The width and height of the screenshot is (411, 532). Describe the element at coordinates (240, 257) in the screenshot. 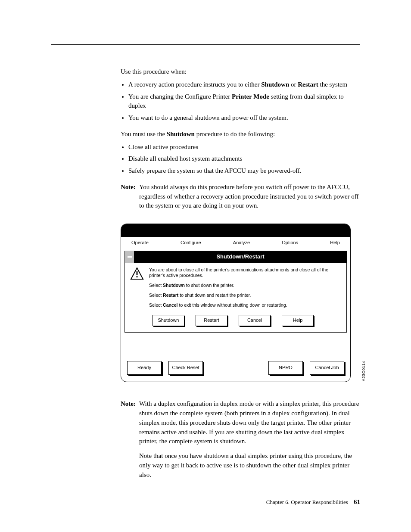

I see `dialog-title: Shutdown/Restart` at that location.